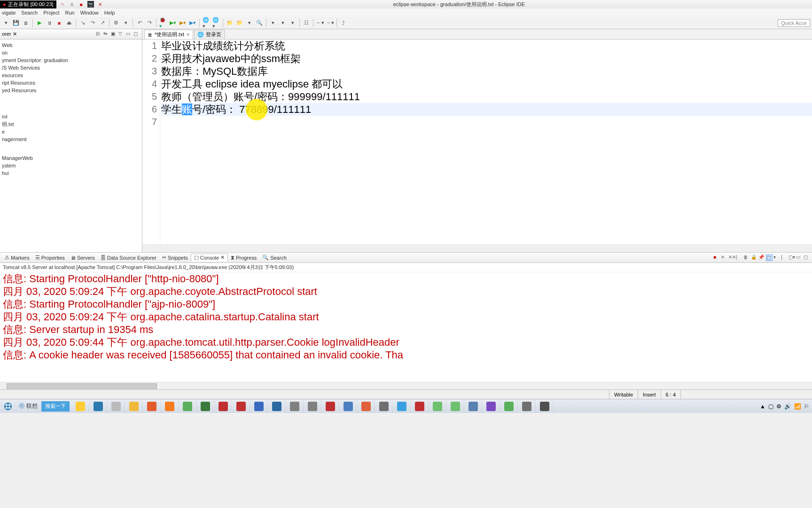 This screenshot has height=508, width=812. What do you see at coordinates (747, 258) in the screenshot?
I see `clear-icon: 🗑` at bounding box center [747, 258].